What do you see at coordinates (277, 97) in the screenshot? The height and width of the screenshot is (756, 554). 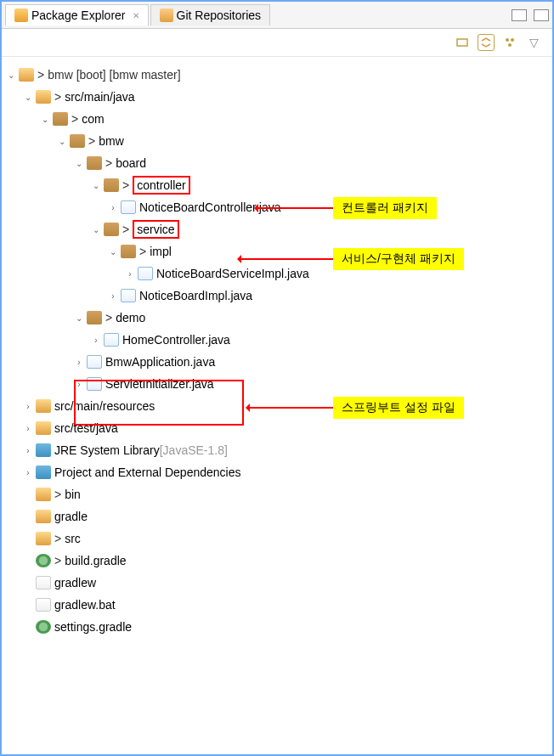 I see `tree-node-srcmainjava: ⌄ > src/main/java` at bounding box center [277, 97].